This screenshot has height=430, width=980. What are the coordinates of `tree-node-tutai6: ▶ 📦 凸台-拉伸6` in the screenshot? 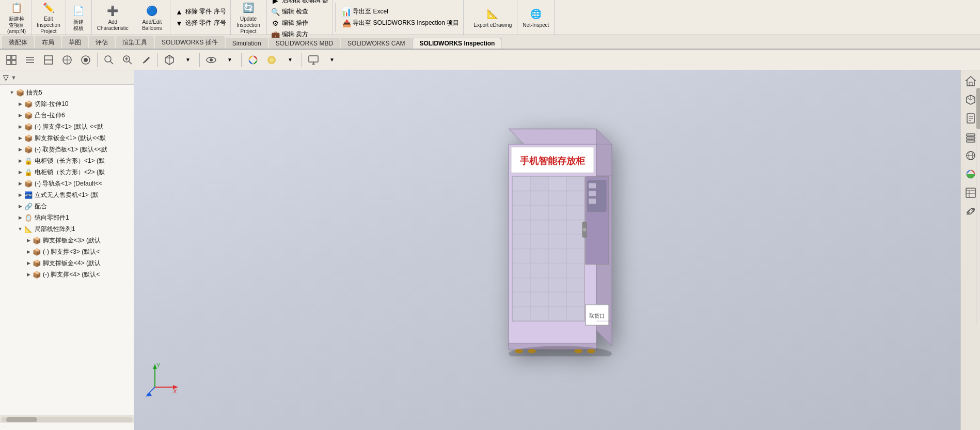 It's located at (67, 115).